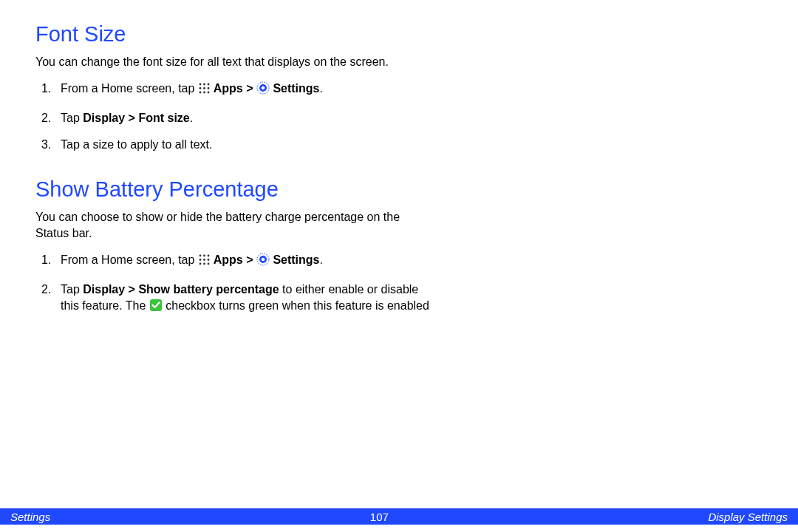 This screenshot has height=532, width=798. Describe the element at coordinates (748, 517) in the screenshot. I see `footer-right: Display Settings` at that location.